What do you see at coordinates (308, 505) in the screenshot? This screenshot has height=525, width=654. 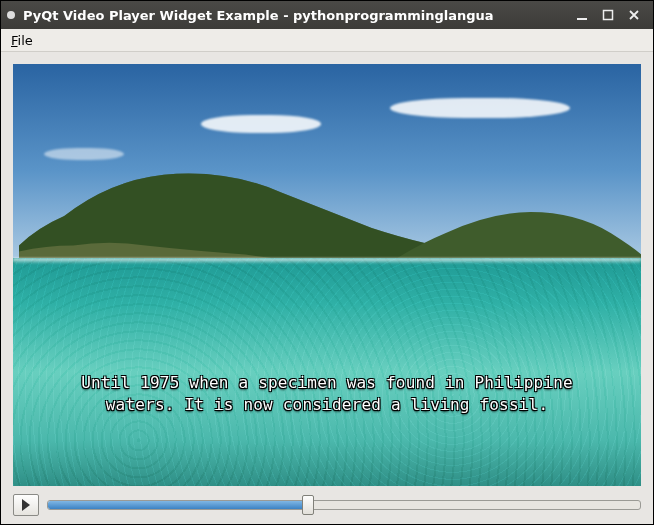 I see `slider-thumb` at bounding box center [308, 505].